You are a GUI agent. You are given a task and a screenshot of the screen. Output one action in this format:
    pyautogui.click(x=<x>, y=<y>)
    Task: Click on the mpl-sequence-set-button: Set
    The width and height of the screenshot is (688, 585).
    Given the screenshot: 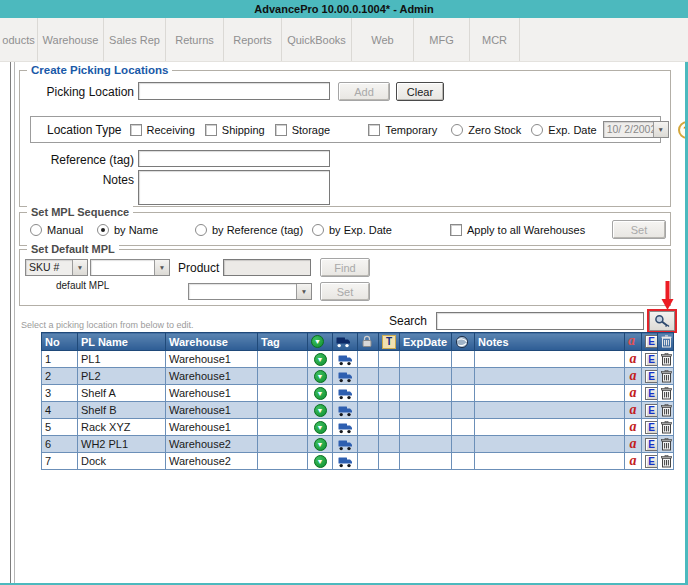 What is the action you would take?
    pyautogui.click(x=639, y=230)
    